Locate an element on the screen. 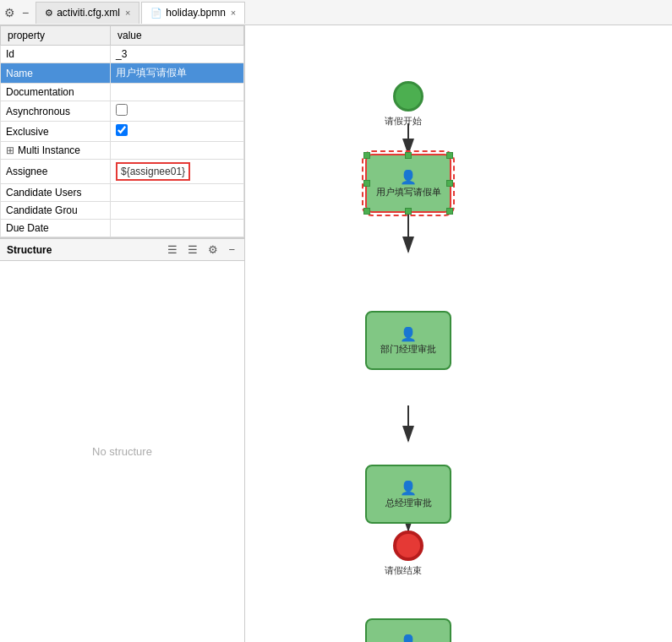 This screenshot has width=672, height=642. top-bar: ⚙ − ⚙ activiti.cfg.xml × 📄 holiday.bpmn … is located at coordinates (336, 13).